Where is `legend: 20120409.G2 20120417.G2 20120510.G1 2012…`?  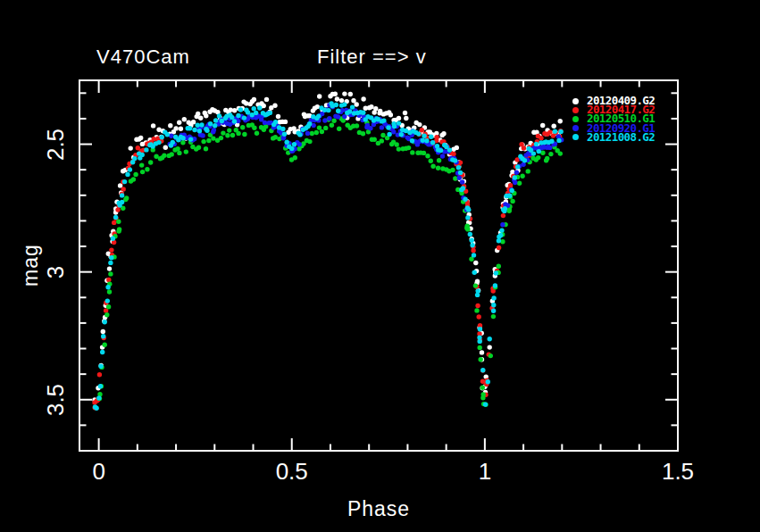 legend: 20120409.G2 20120417.G2 20120510.G1 2012… is located at coordinates (614, 120).